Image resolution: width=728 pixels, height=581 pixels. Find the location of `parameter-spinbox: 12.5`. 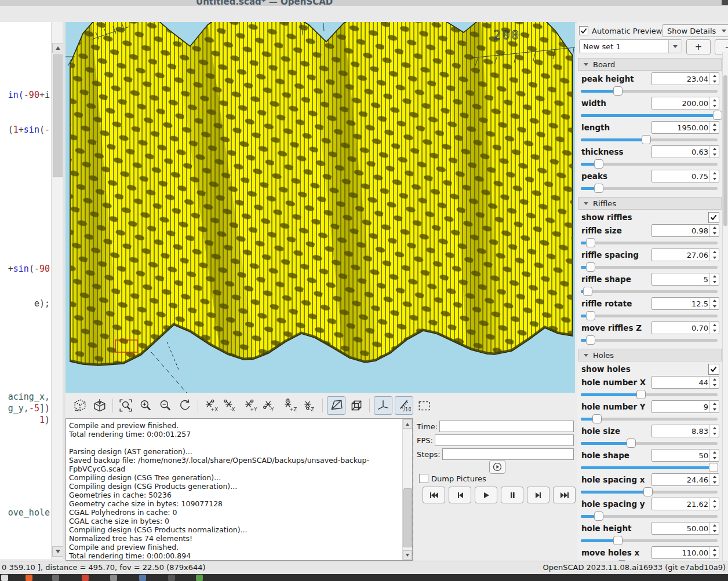

parameter-spinbox: 12.5 is located at coordinates (685, 304).